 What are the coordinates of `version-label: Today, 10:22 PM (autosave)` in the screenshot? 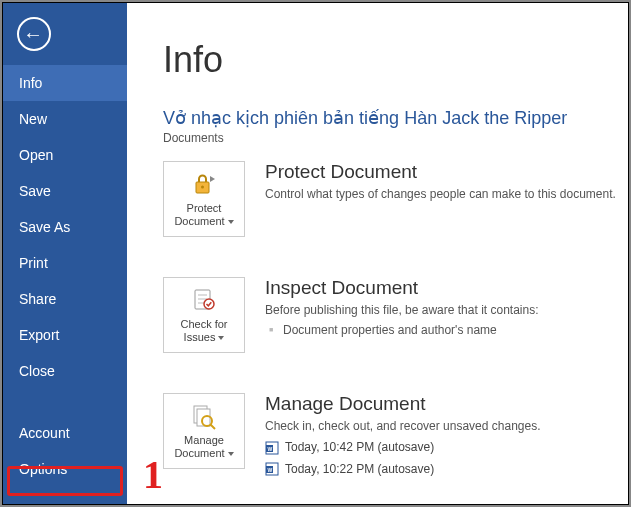 It's located at (360, 470).